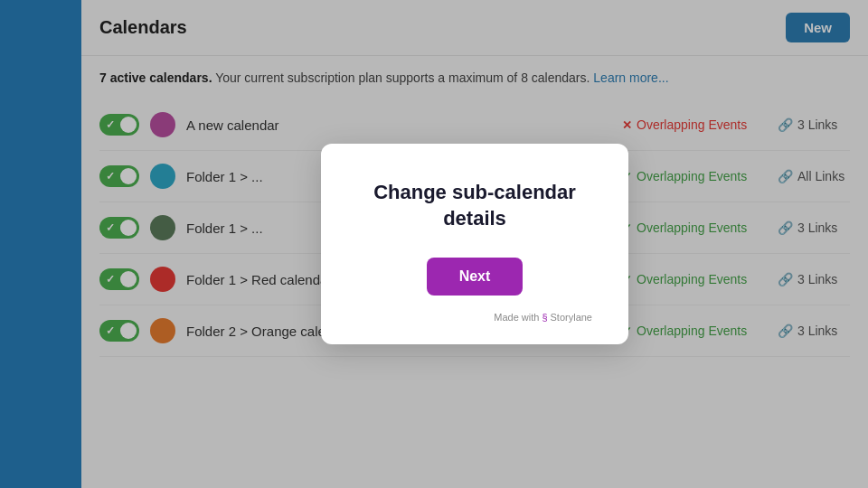 The height and width of the screenshot is (488, 868). What do you see at coordinates (475, 206) in the screenshot?
I see `modal-title: Change sub-calendar details` at bounding box center [475, 206].